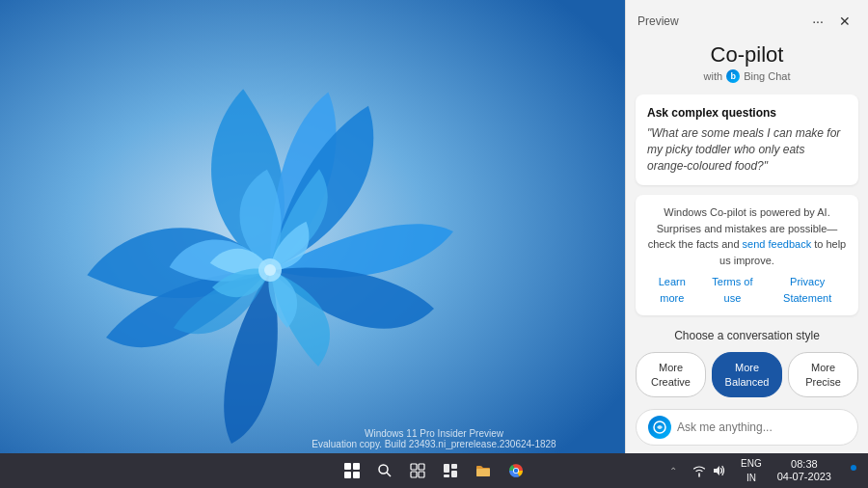  I want to click on file-explorer-button, so click(483, 471).